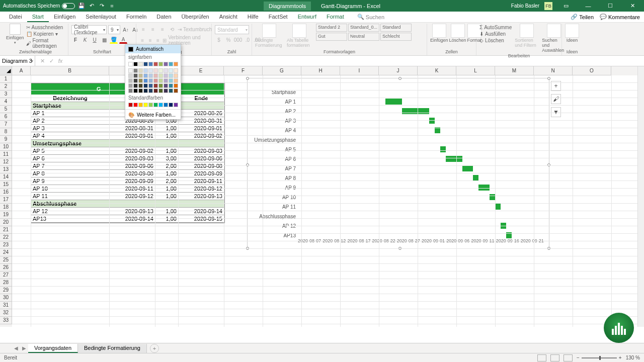 Image resolution: width=644 pixels, height=362 pixels. Describe the element at coordinates (102, 6) in the screenshot. I see `redo-icon: ↷` at that location.